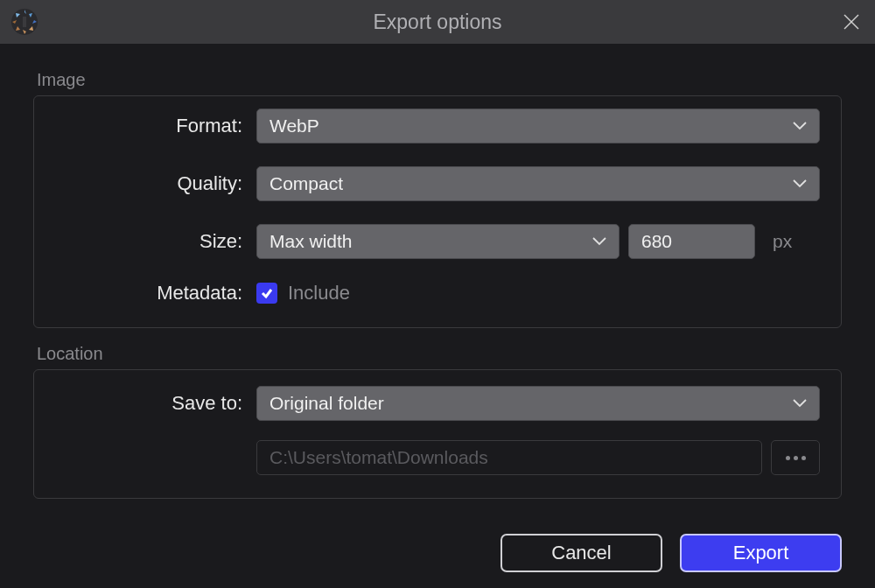 The image size is (875, 588). Describe the element at coordinates (581, 553) in the screenshot. I see `cancel-button: Cancel` at that location.